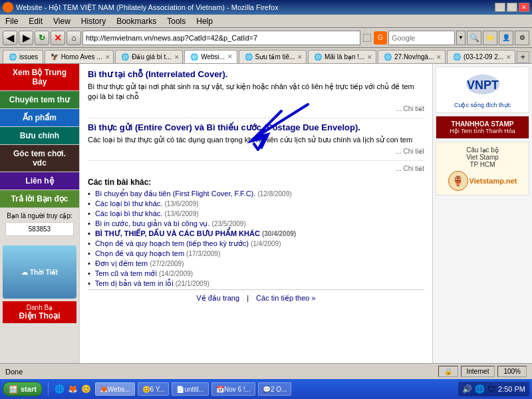 Image resolution: width=532 pixels, height=399 pixels. What do you see at coordinates (491, 389) in the screenshot?
I see `tray-icon-2: 🛡` at bounding box center [491, 389].